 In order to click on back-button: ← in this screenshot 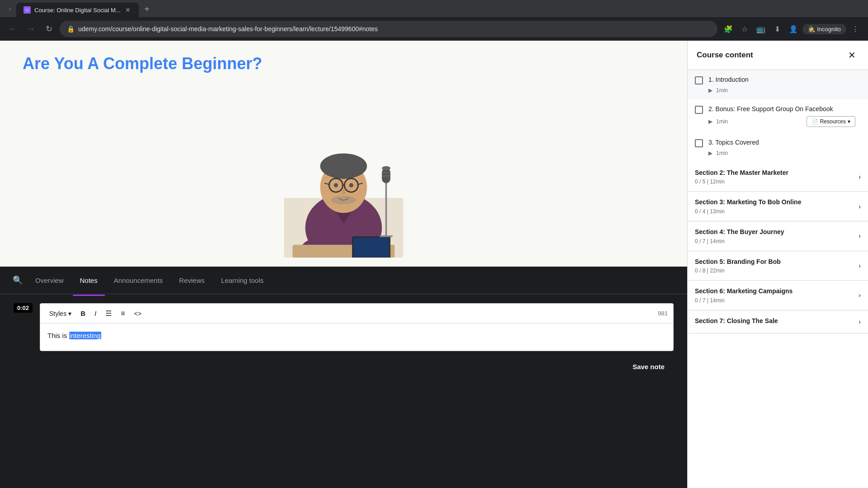, I will do `click(13, 29)`.